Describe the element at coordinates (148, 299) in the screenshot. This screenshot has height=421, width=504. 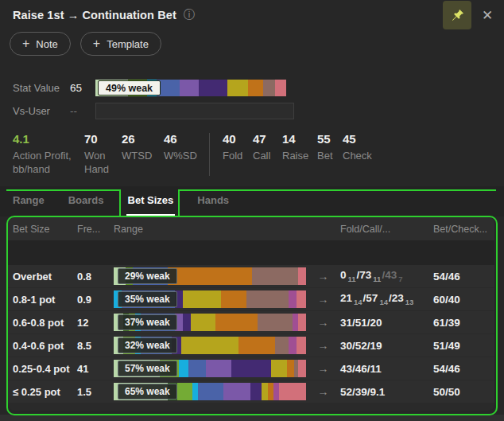
I see `weak-label: 35% weak` at that location.